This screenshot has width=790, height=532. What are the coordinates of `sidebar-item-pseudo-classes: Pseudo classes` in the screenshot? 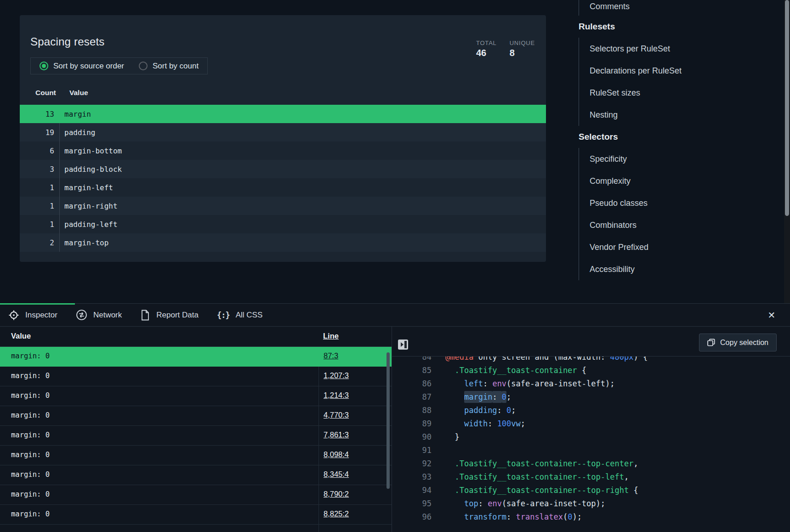 It's located at (680, 203).